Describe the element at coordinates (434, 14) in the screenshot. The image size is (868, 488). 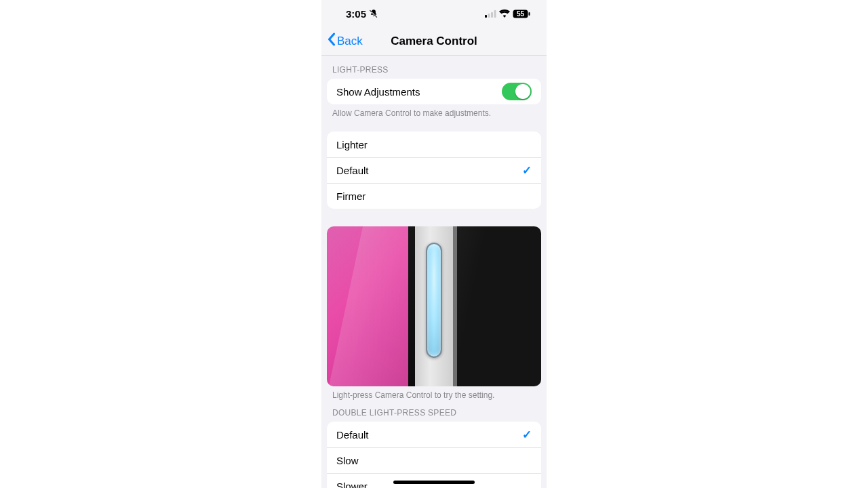
I see `status-bar: 3:05 55` at that location.